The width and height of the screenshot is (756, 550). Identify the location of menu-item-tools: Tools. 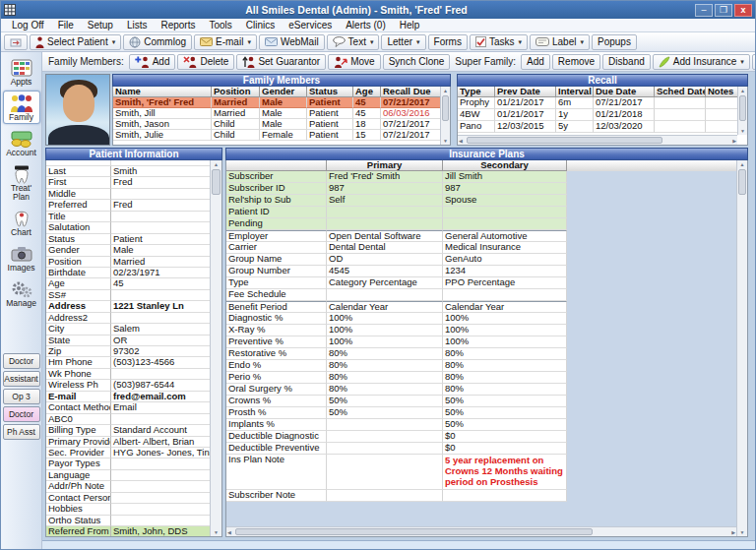
(220, 26).